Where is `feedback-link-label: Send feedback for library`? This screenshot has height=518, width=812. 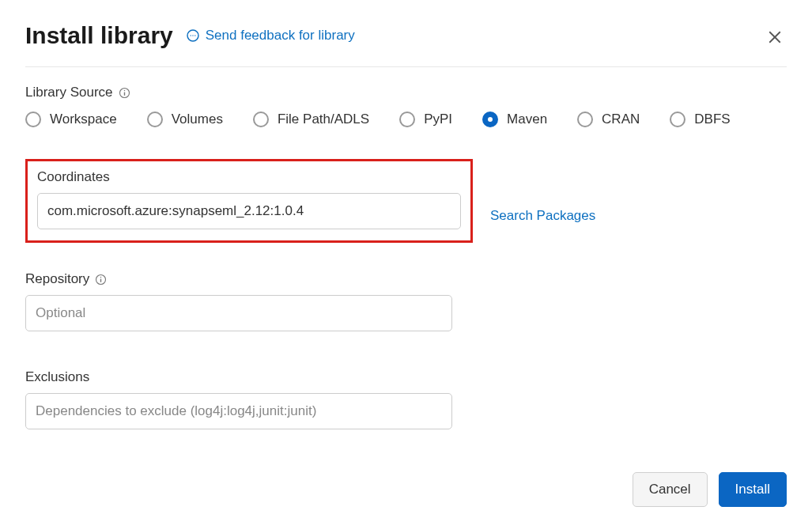 feedback-link-label: Send feedback for library is located at coordinates (280, 36).